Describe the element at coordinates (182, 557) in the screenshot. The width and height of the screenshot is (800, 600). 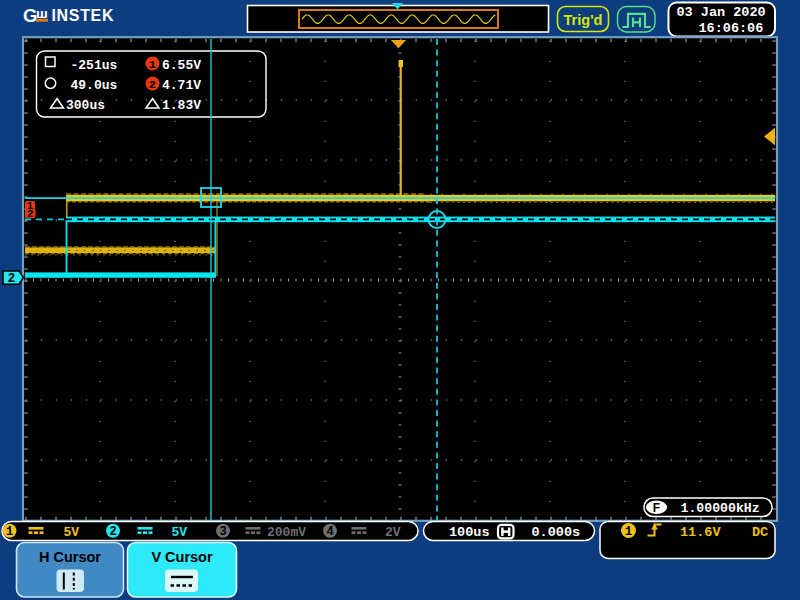
I see `svg-text: V Cursor` at that location.